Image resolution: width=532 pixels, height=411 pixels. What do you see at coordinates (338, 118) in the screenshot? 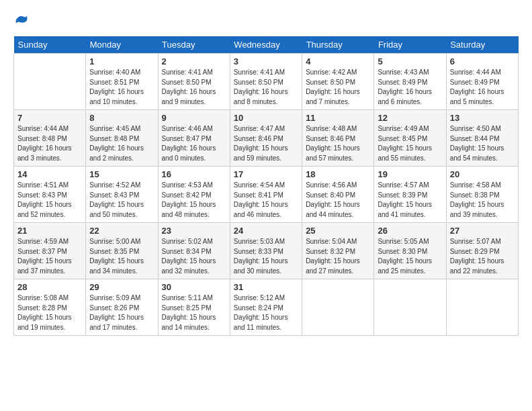
I see `day-number: 11` at bounding box center [338, 118].